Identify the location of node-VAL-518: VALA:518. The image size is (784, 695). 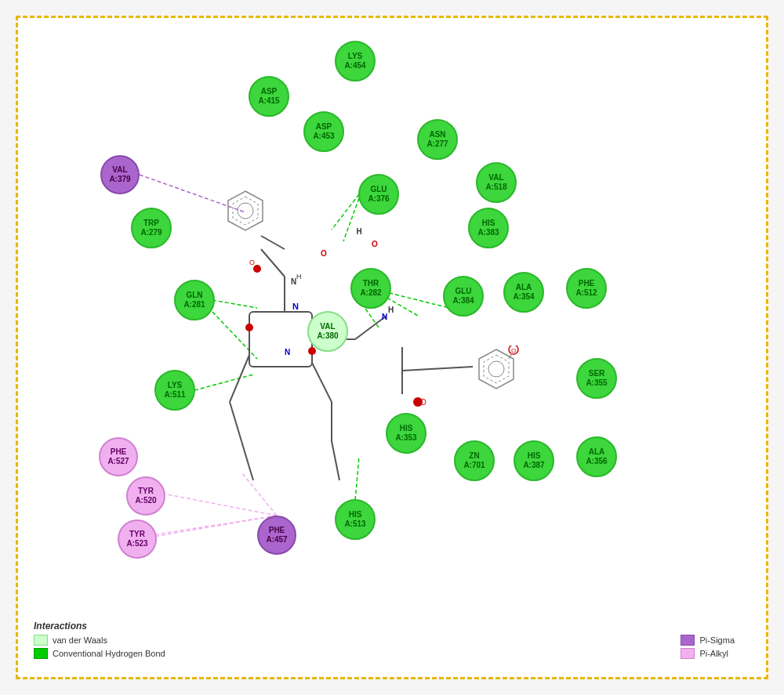
(496, 183).